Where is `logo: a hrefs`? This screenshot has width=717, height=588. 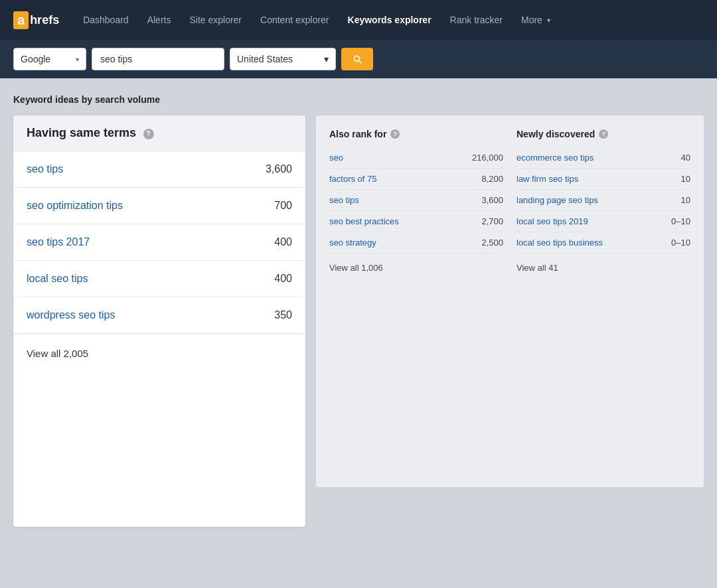
logo: a hrefs is located at coordinates (36, 20).